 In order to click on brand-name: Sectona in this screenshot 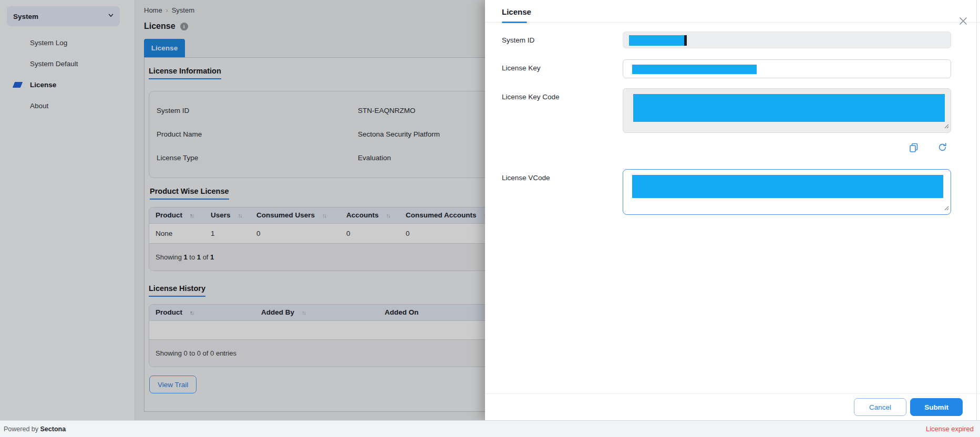, I will do `click(53, 429)`.